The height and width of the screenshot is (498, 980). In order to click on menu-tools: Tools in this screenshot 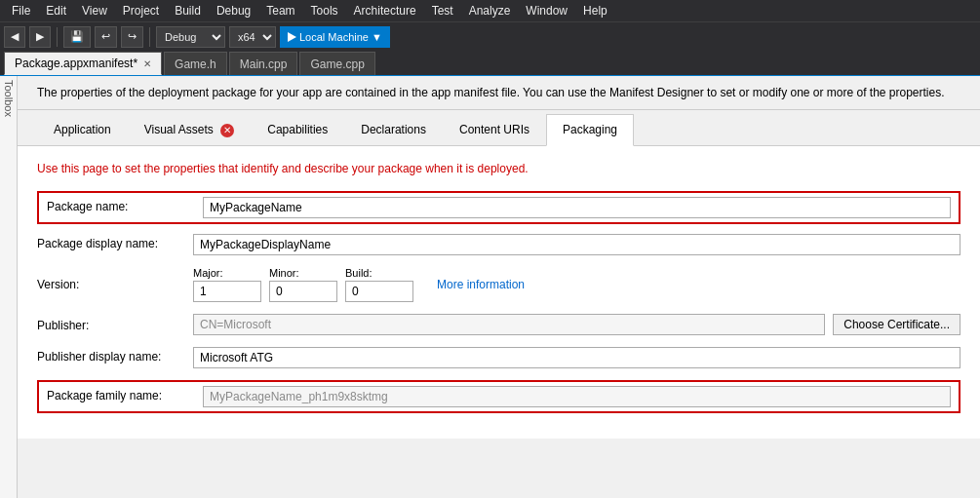, I will do `click(325, 11)`.